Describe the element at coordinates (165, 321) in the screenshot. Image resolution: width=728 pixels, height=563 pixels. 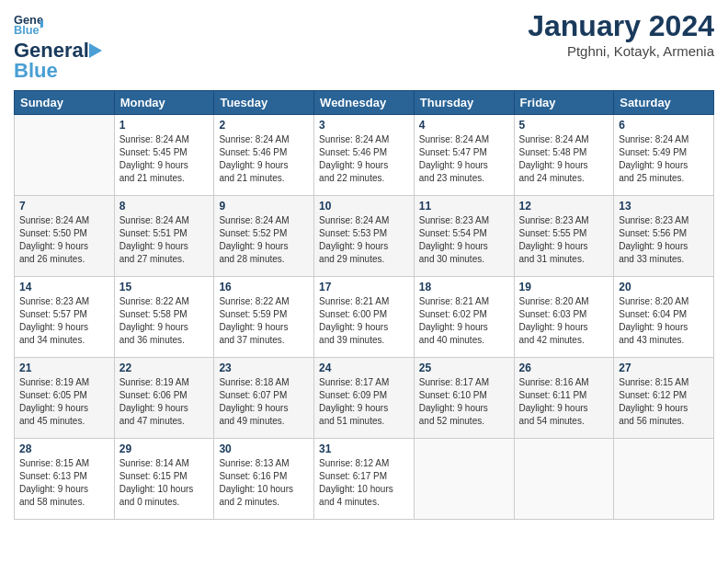
I see `day-info: Sunrise: 8:22 AMSunset: 5:58 PMDaylight:…` at that location.